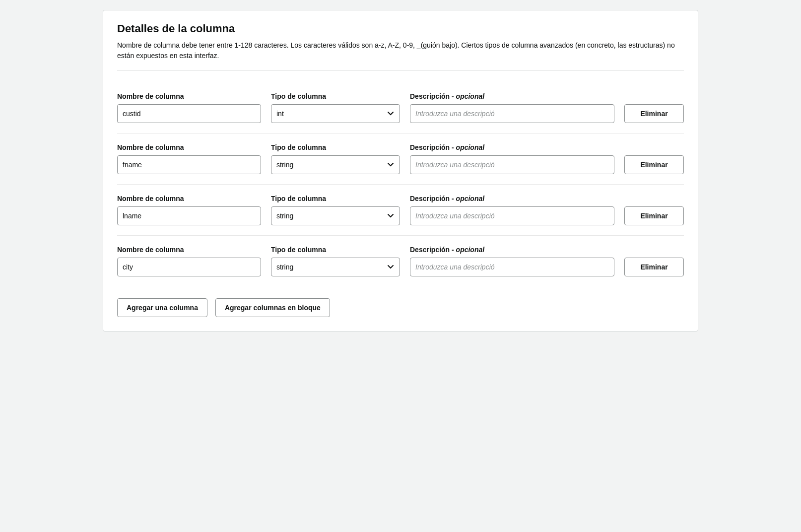  What do you see at coordinates (162, 308) in the screenshot?
I see `add-column-button: Agregar una columna` at bounding box center [162, 308].